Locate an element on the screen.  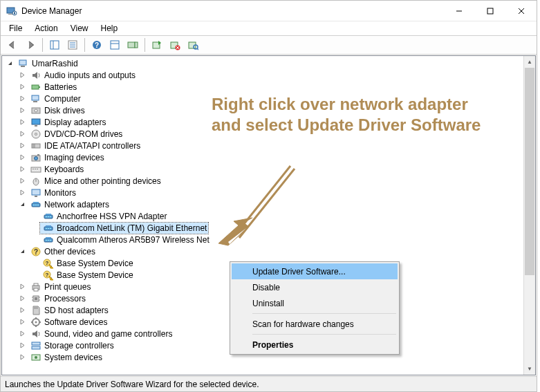
context-item-1: Disable is located at coordinates (315, 288).